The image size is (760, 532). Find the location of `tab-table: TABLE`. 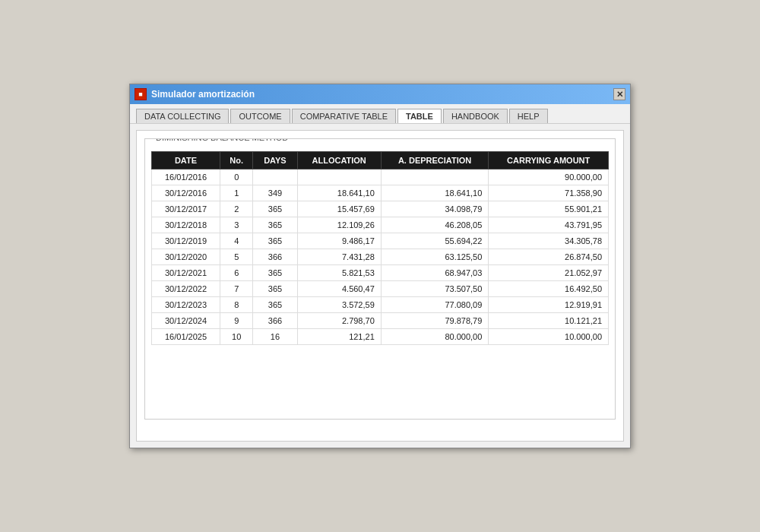

tab-table: TABLE is located at coordinates (420, 116).